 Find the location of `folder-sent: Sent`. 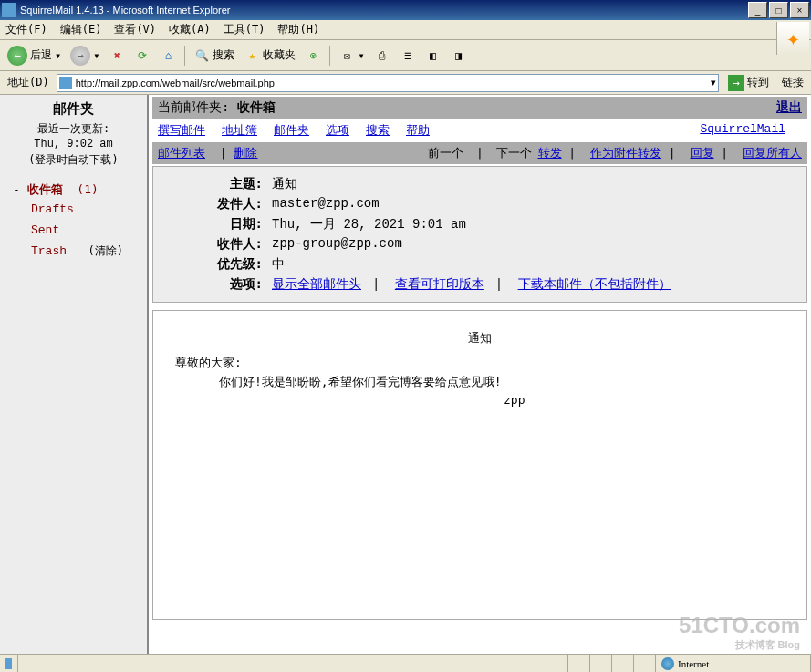

folder-sent: Sent is located at coordinates (78, 231).